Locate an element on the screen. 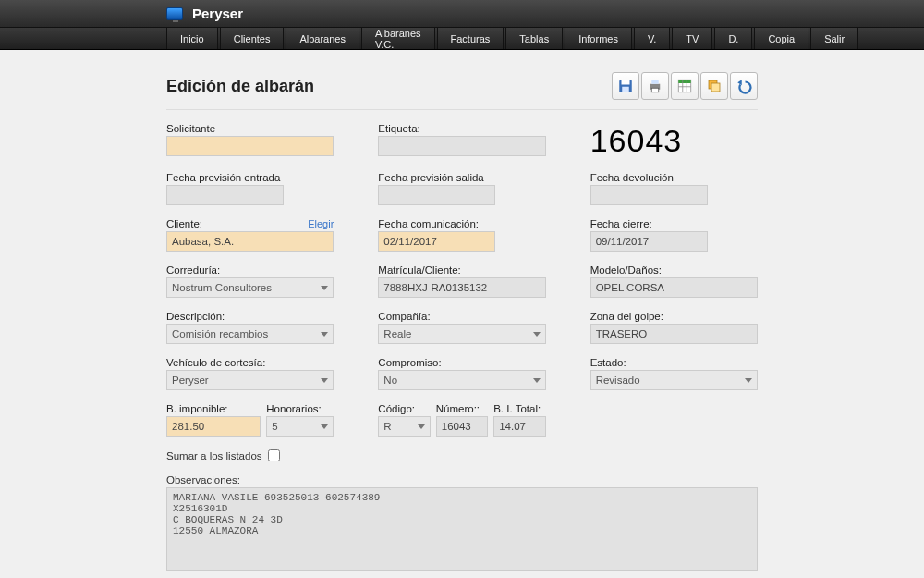 The height and width of the screenshot is (578, 924). label-honorarios: Honorarios: is located at coordinates (299, 409).